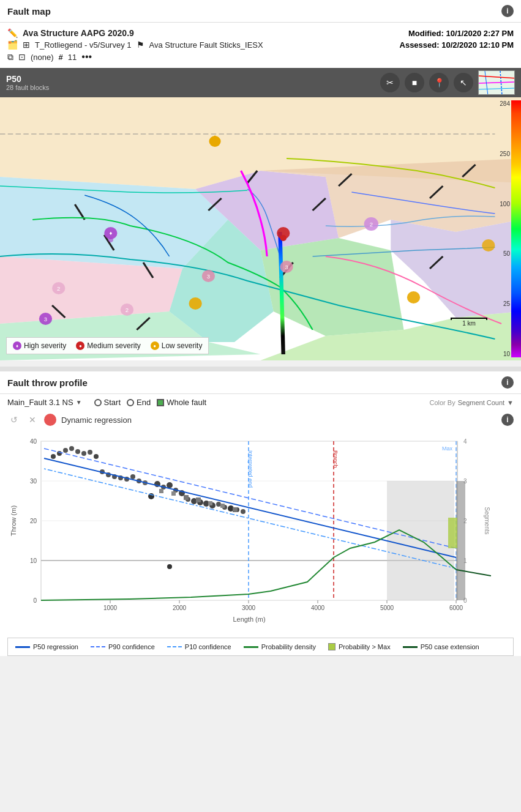 The width and height of the screenshot is (521, 812). Describe the element at coordinates (45, 403) in the screenshot. I see `fault-select: Main_Fault 3.1 NS ▼` at that location.